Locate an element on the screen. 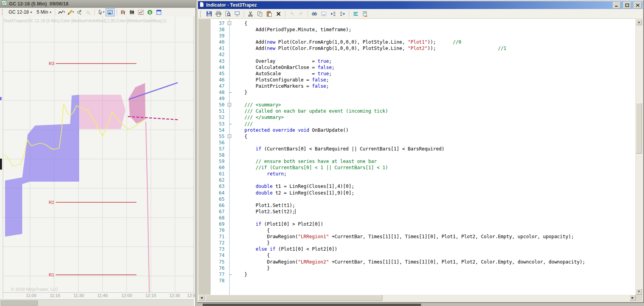  editor-horizontal-scrollbar: ◀ ▶ is located at coordinates (417, 298).